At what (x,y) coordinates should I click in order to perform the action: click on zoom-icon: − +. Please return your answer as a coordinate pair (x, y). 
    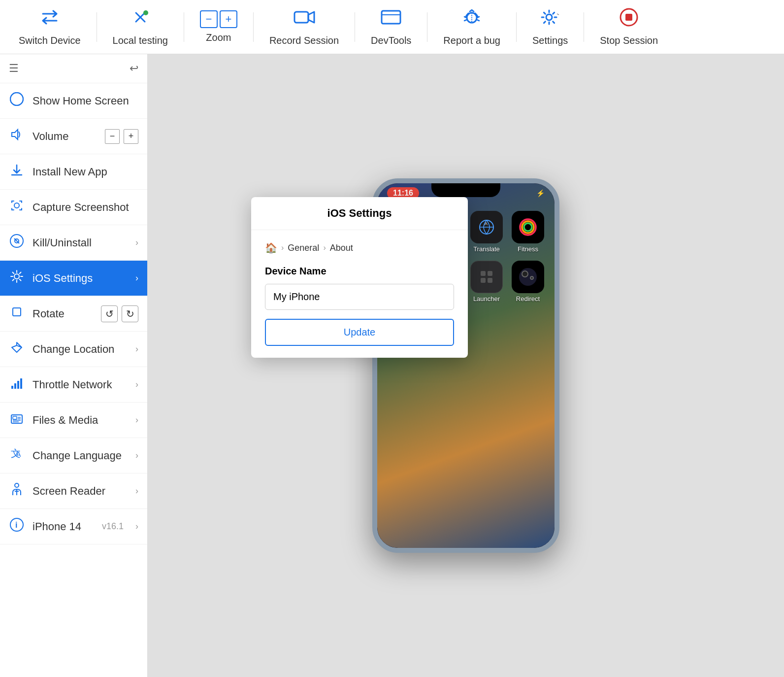
    Looking at the image, I should click on (219, 19).